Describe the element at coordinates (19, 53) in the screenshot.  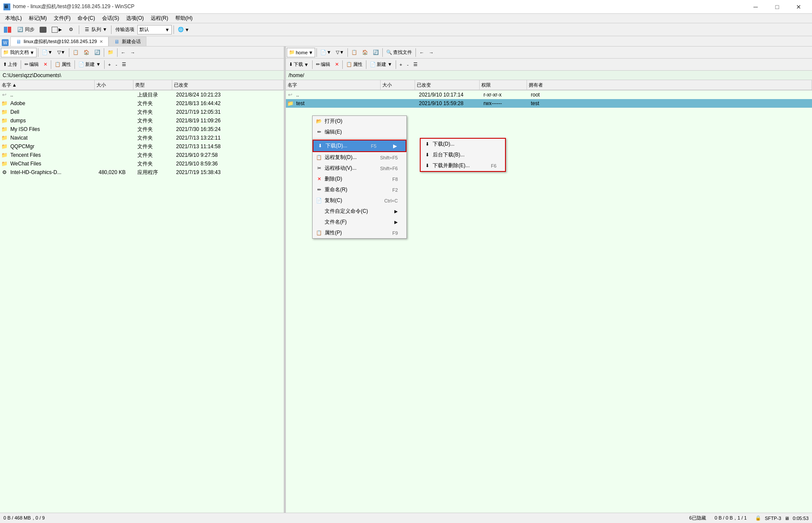
I see `left-dir-dropdown: 📁 我的文档 ▼` at that location.